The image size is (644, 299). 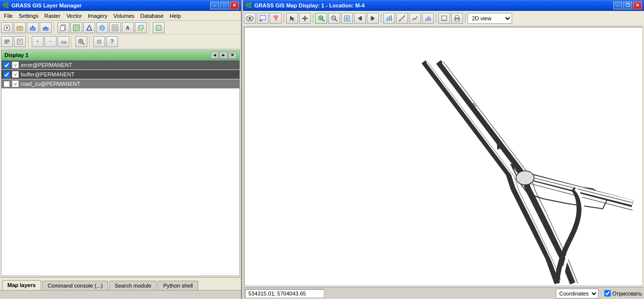 What do you see at coordinates (63, 42) in the screenshot?
I see `rename-layer-btn: Aa` at bounding box center [63, 42].